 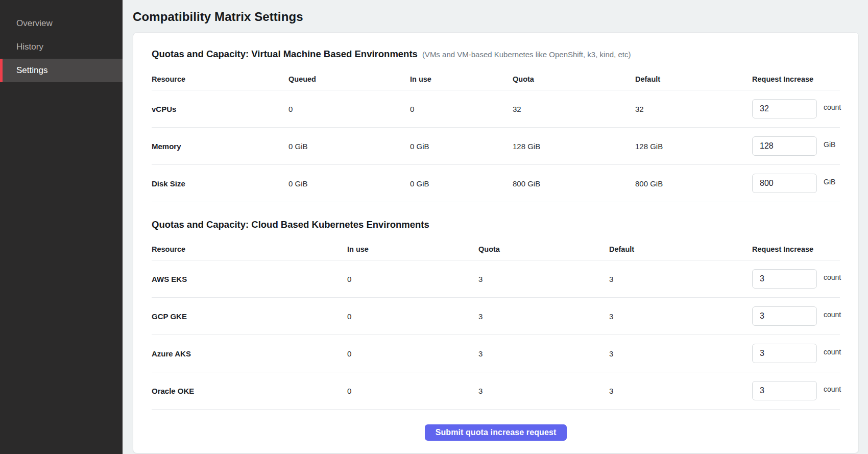 What do you see at coordinates (496, 17) in the screenshot?
I see `page-title: Compatibility Matrix Settings` at bounding box center [496, 17].